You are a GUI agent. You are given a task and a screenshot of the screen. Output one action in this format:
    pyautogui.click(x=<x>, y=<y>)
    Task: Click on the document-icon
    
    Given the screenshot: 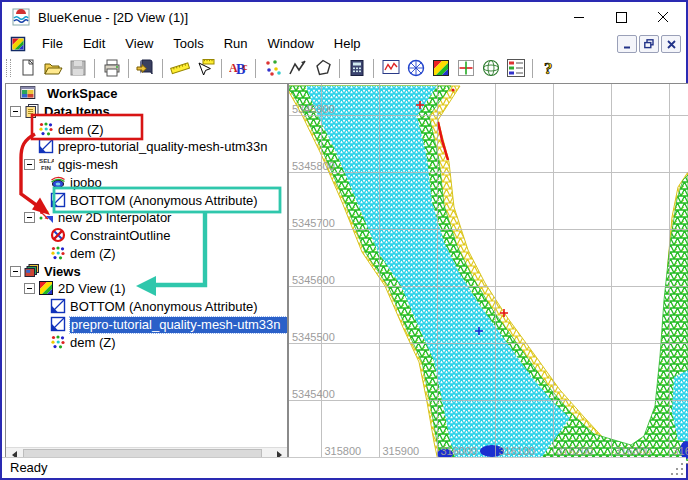 What is the action you would take?
    pyautogui.click(x=18, y=44)
    